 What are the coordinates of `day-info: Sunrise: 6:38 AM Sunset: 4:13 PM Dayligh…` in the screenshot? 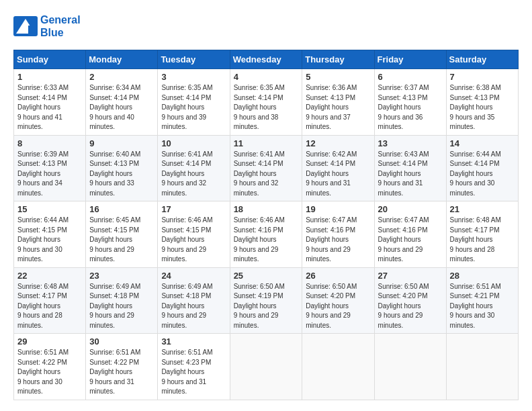 It's located at (482, 107).